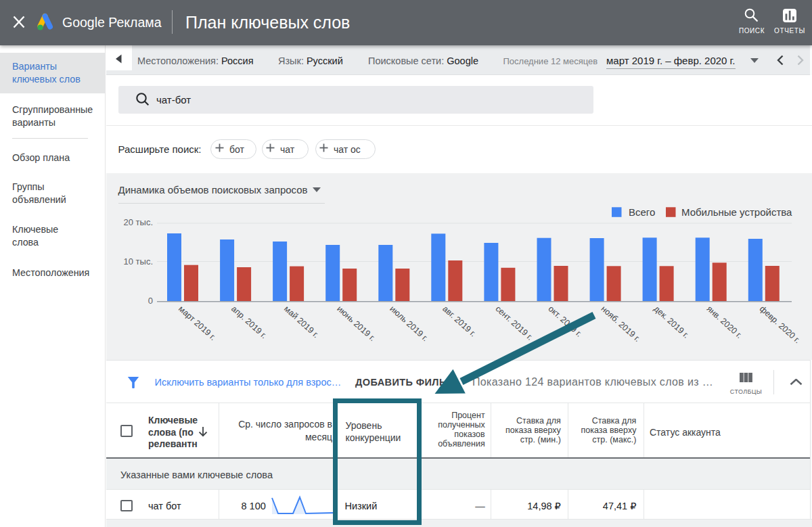  I want to click on svg-text: 0, so click(150, 300).